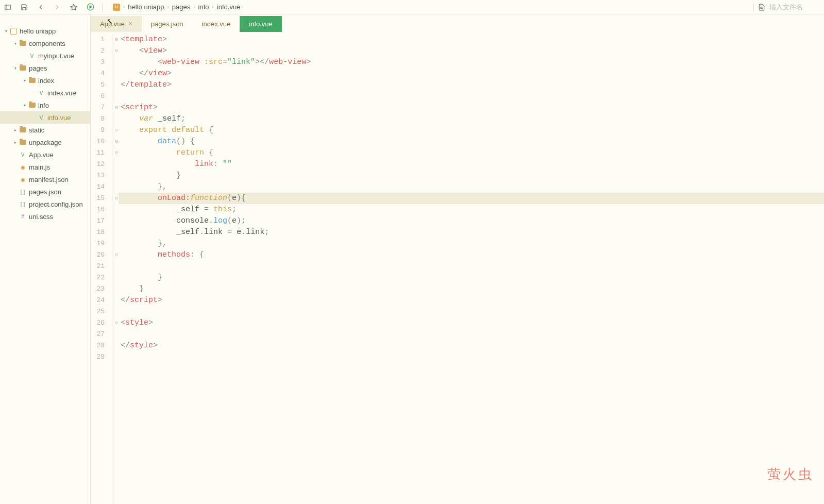 The height and width of the screenshot is (504, 824). What do you see at coordinates (57, 7) in the screenshot?
I see `forward-icon` at bounding box center [57, 7].